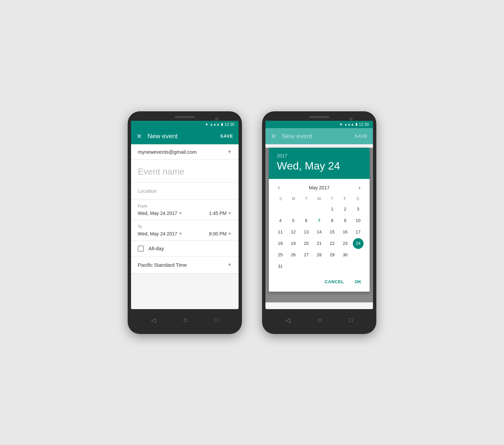 The width and height of the screenshot is (504, 445). Describe the element at coordinates (167, 152) in the screenshot. I see `email-value: mynewevents@gmail.com` at that location.